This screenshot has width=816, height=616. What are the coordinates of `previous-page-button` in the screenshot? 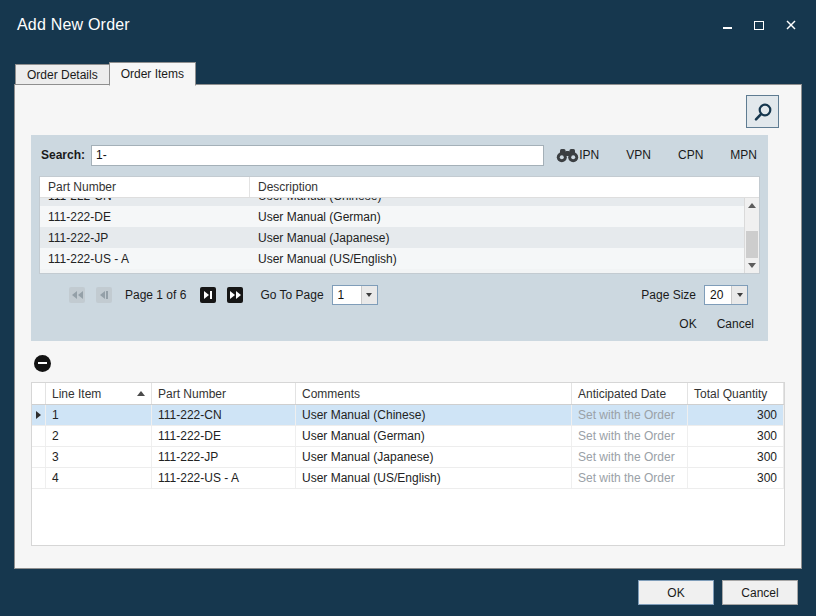 It's located at (104, 295).